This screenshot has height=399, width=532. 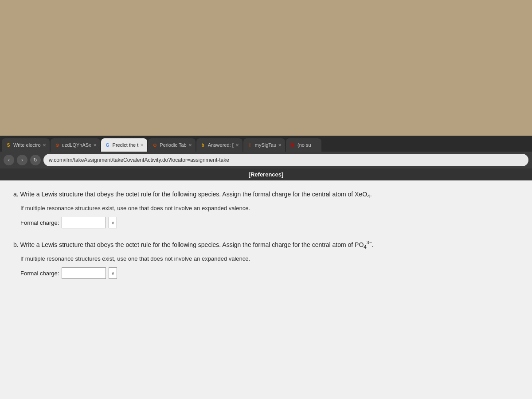 What do you see at coordinates (270, 223) in the screenshot?
I see `question-a-formal-charge-row: Formal charge: ∨` at bounding box center [270, 223].